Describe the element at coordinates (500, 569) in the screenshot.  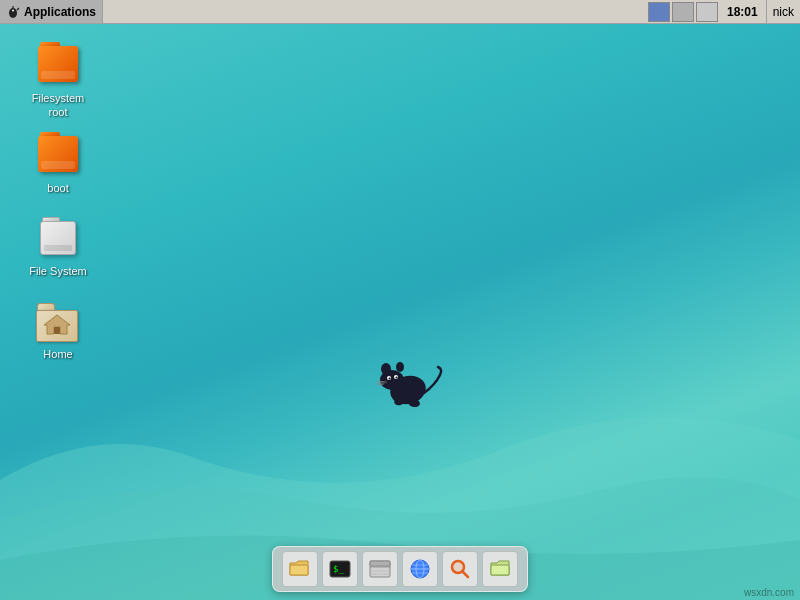
I see `taskbar-places-btn` at that location.